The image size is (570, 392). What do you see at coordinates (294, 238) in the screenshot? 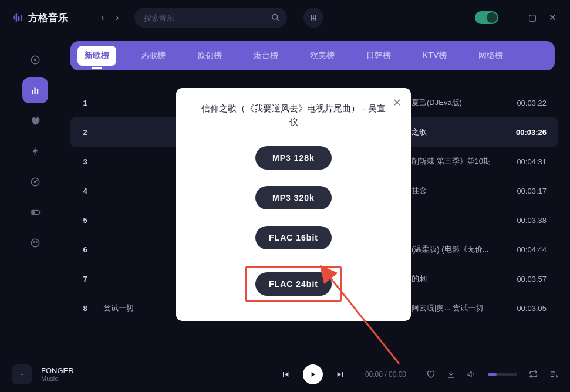
I see `format-flac-16: FLAC 16bit` at bounding box center [294, 238].